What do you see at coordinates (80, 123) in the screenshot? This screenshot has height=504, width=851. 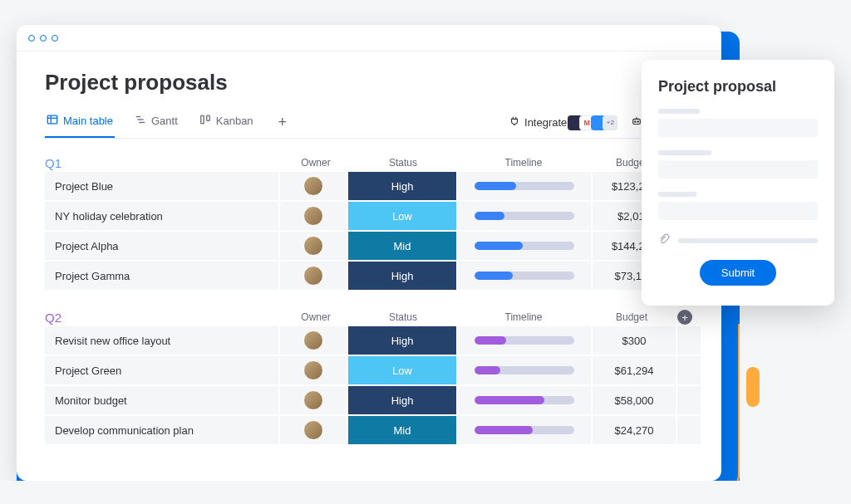 I see `tab-main-table: Main table` at bounding box center [80, 123].